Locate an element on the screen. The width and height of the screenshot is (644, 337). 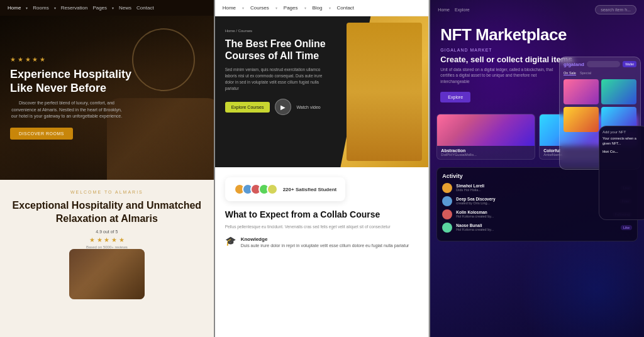
nft-phone-content: Your connects when a given NFT... is located at coordinates (623, 141).